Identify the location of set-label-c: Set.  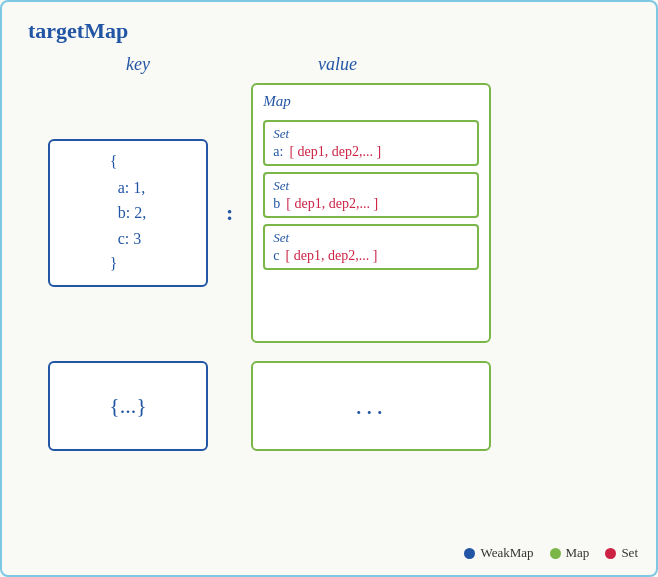
(370, 238).